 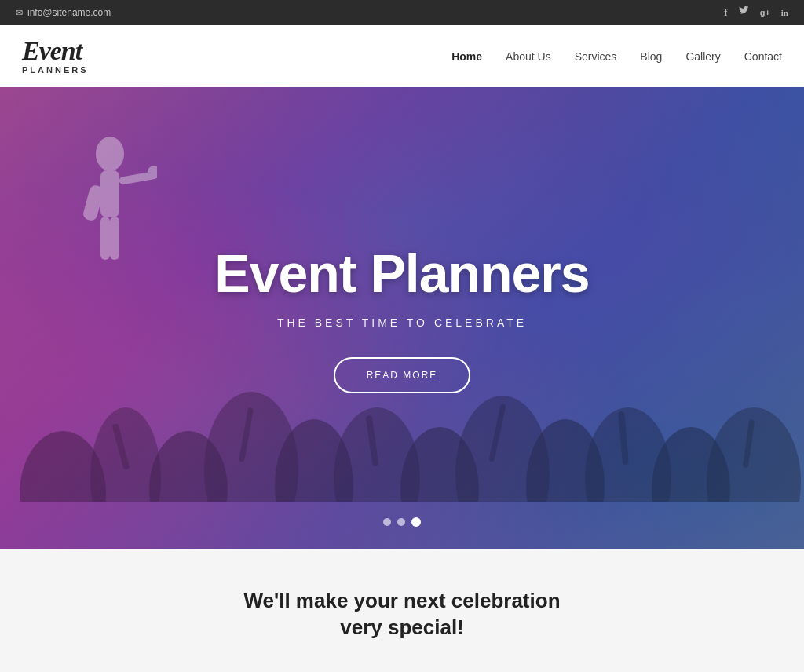 What do you see at coordinates (63, 13) in the screenshot?
I see `email-info: ✉ info@sitename.com` at bounding box center [63, 13].